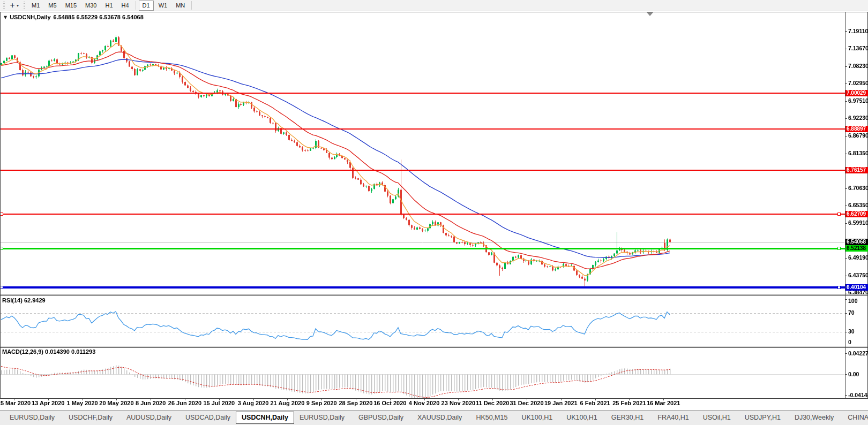  Describe the element at coordinates (459, 403) in the screenshot. I see `date-axis-label: 23 Nov 2020` at that location.